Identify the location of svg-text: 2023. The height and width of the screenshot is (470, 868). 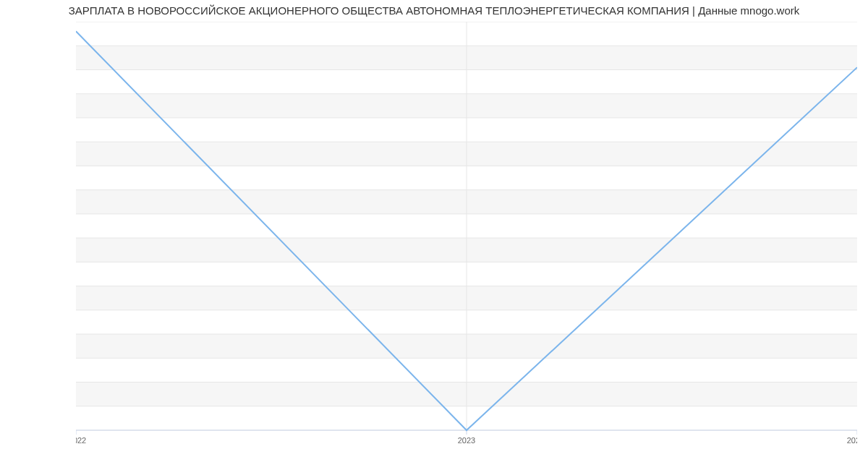
(467, 440).